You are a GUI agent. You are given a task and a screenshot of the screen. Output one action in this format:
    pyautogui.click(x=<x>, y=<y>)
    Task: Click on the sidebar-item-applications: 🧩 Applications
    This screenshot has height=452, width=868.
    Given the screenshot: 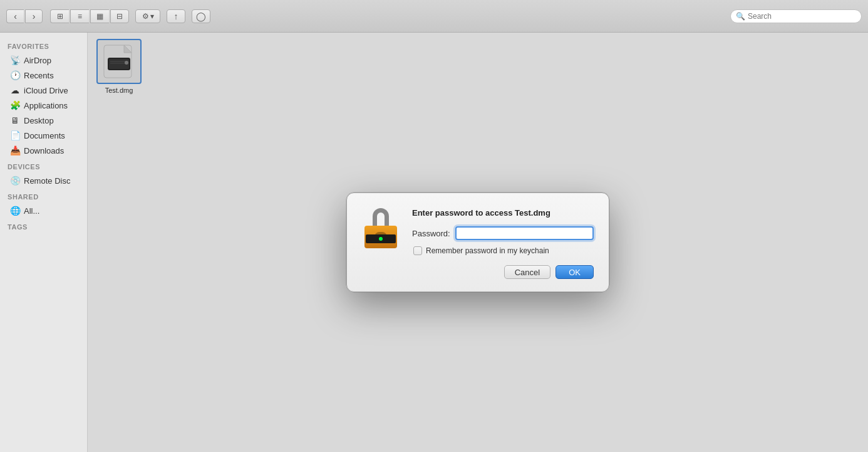 What is the action you would take?
    pyautogui.click(x=44, y=105)
    